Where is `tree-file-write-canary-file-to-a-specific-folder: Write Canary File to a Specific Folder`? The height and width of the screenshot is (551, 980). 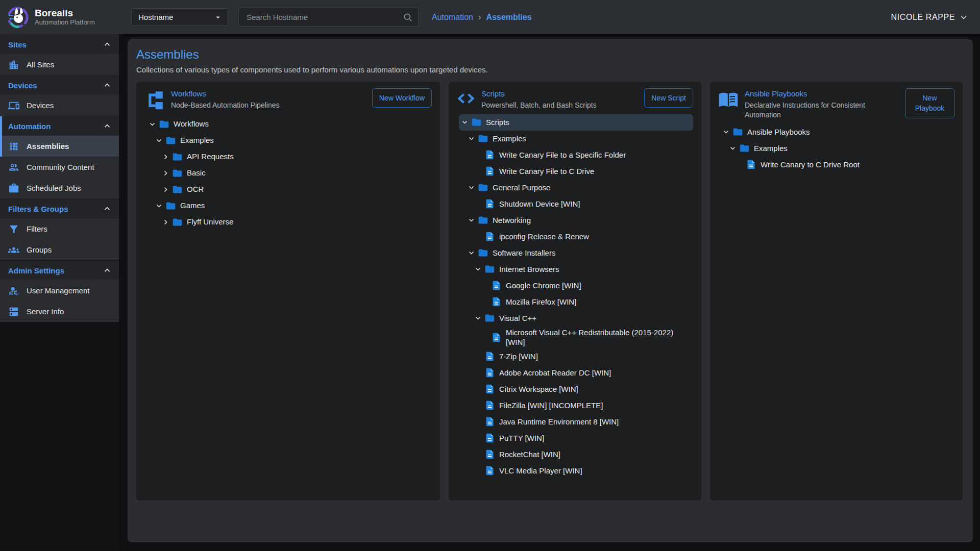
tree-file-write-canary-file-to-a-specific-folder: Write Canary File to a Specific Folder is located at coordinates (576, 155).